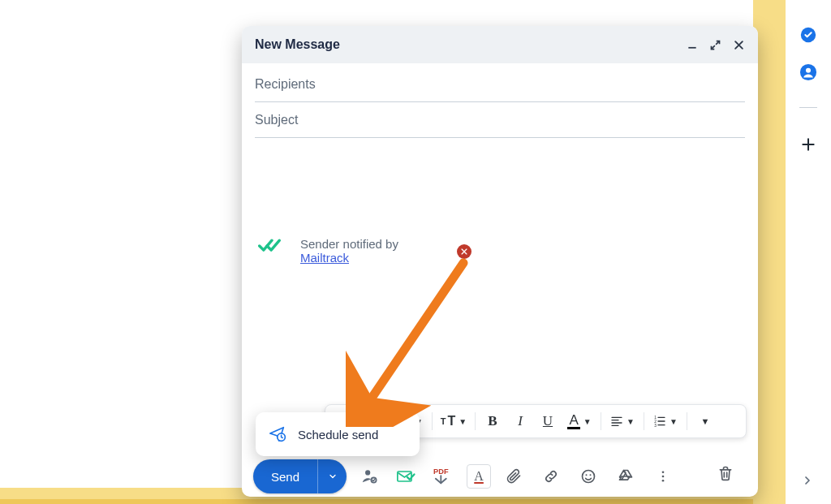 The width and height of the screenshot is (831, 504). Describe the element at coordinates (738, 45) in the screenshot. I see `close-icon` at that location.